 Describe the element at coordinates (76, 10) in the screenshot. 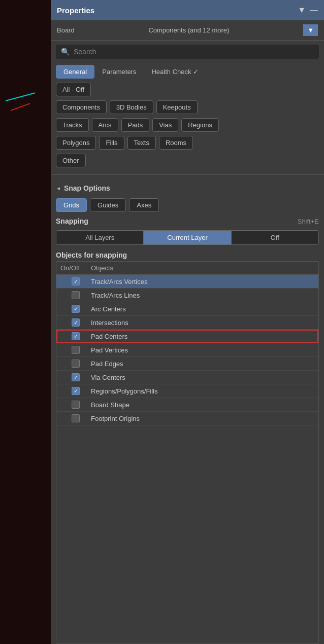

I see `panel-title: Properties` at that location.